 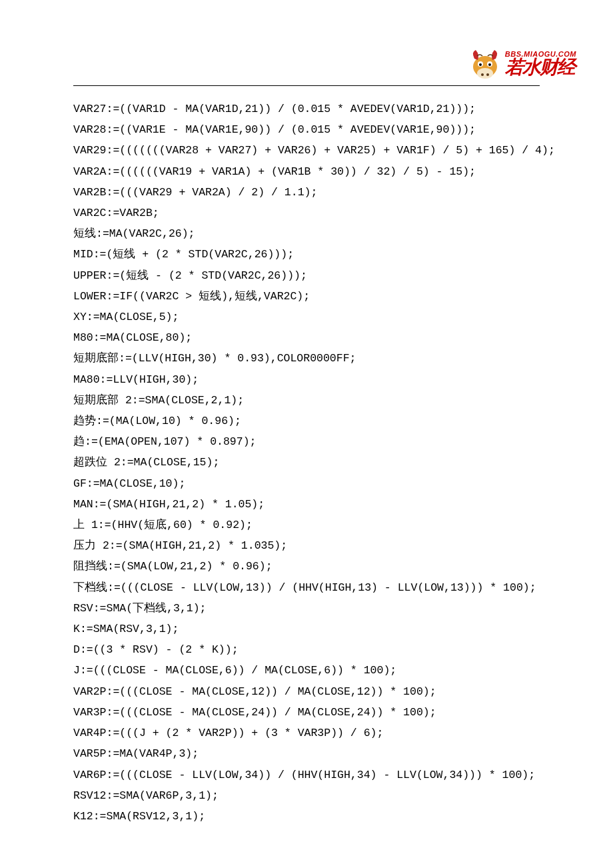 What do you see at coordinates (310, 567) in the screenshot?
I see `code-line: 阻挡线:=(SMA(LOW,21,2) * 0.96);` at bounding box center [310, 567].